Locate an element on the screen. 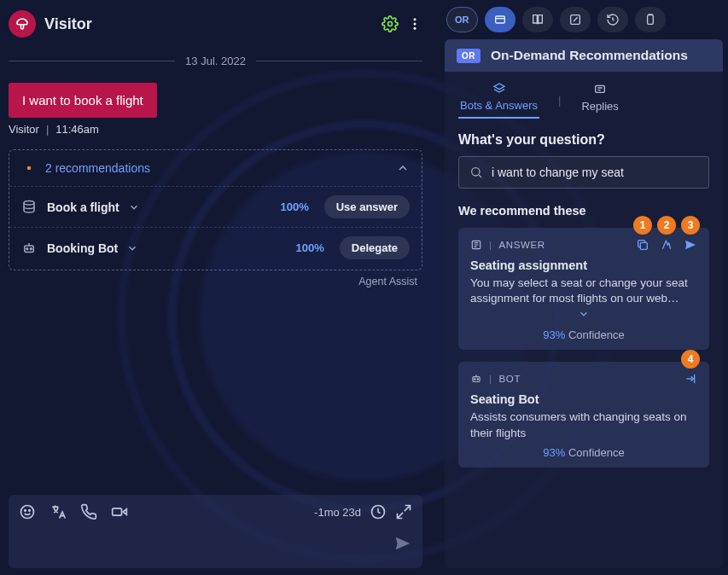 The height and width of the screenshot is (575, 728). card-title: Seating assignment is located at coordinates (584, 265).